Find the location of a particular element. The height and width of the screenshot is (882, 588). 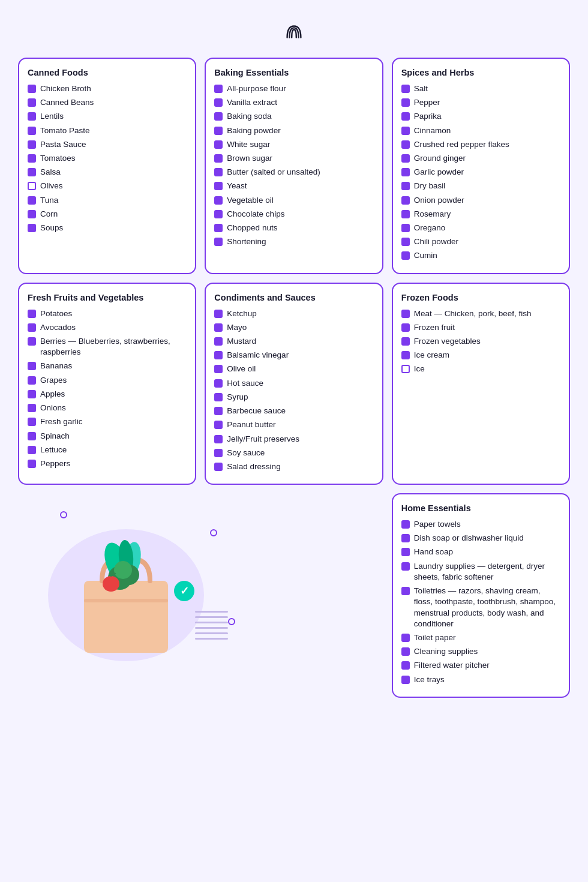

list-item: Fresh garlic is located at coordinates (107, 422).